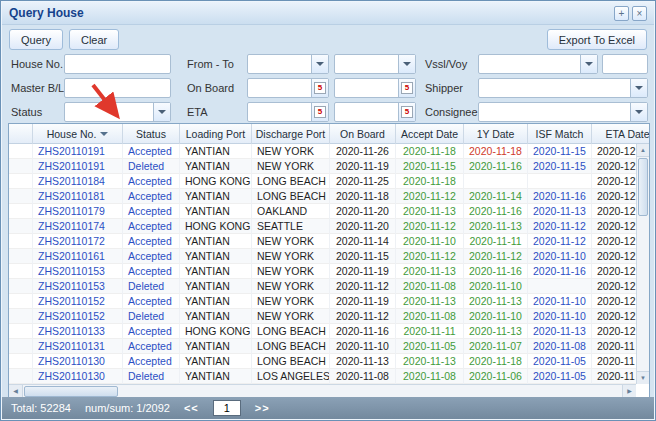 This screenshot has height=421, width=656. I want to click on grid-row: ZHS20110191AcceptedYANTIANNEW YORK2020-1…, so click(330, 152).